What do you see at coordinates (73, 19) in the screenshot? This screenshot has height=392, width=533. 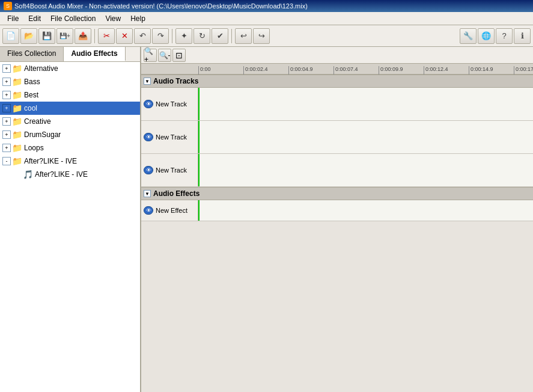 I see `menu-file-collection: File Collection` at bounding box center [73, 19].